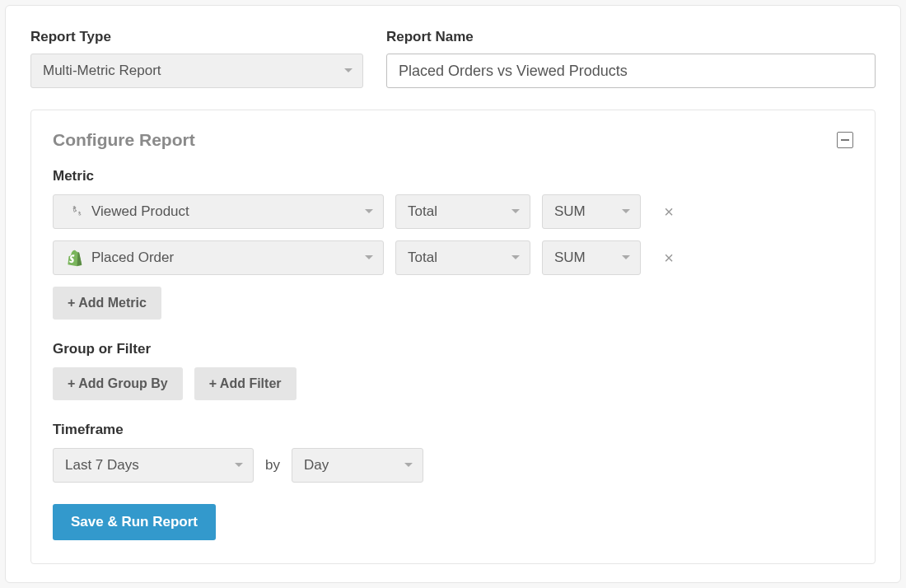  What do you see at coordinates (453, 58) in the screenshot?
I see `top-row: Report Type Multi-Metric Report Report N…` at bounding box center [453, 58].